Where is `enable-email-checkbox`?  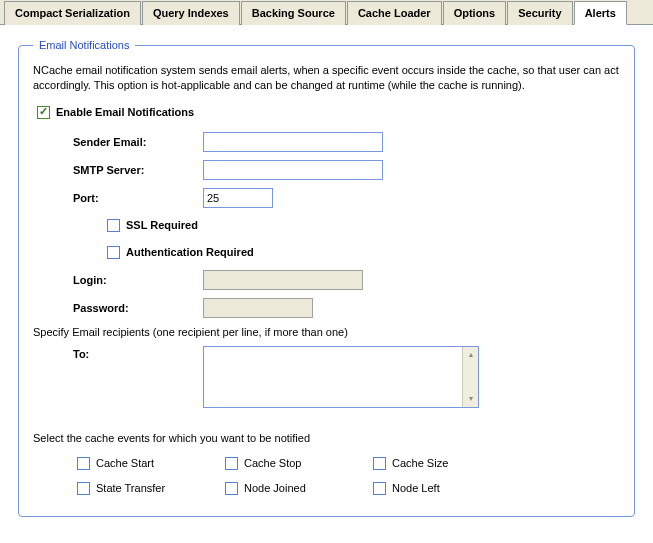
enable-email-checkbox is located at coordinates (44, 112).